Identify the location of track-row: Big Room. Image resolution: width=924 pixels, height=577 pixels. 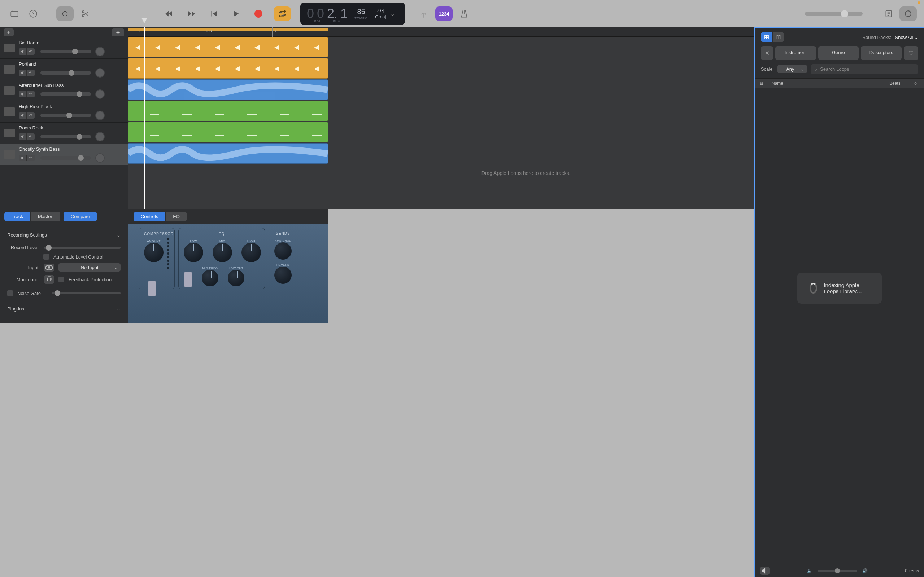
(64, 48).